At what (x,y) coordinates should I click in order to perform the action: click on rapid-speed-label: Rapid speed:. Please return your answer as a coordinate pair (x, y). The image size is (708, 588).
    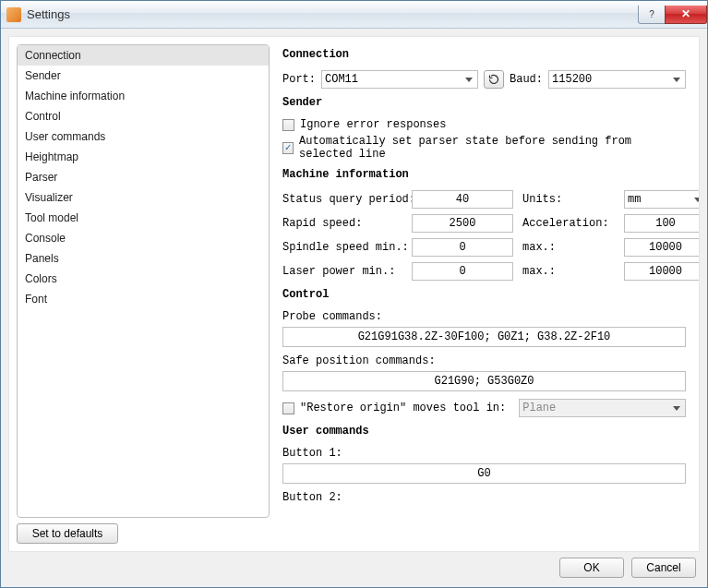
    Looking at the image, I should click on (342, 223).